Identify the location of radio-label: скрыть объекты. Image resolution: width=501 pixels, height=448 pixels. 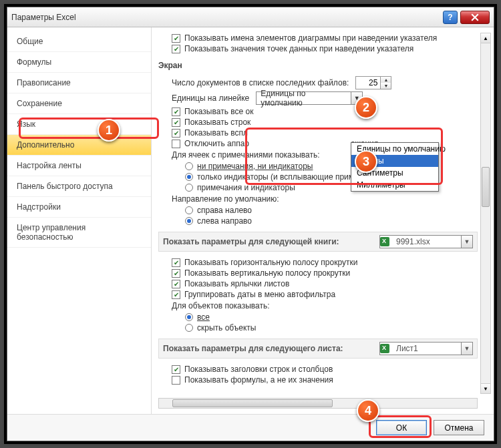
(226, 328).